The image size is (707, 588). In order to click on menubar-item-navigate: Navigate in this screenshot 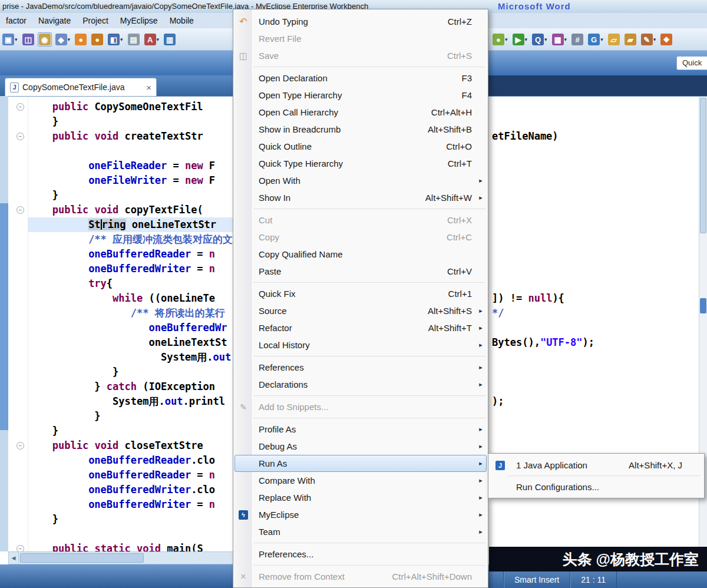, I will do `click(54, 21)`.